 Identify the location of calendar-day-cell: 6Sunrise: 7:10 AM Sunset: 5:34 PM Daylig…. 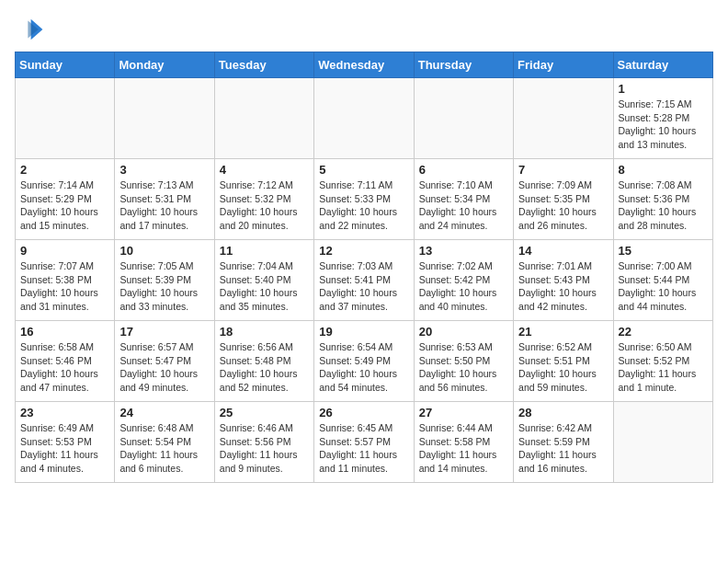
(463, 200).